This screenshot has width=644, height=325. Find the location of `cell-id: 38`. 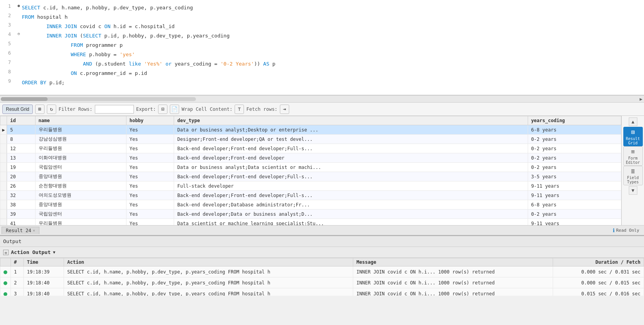

cell-id: 38 is located at coordinates (21, 205).